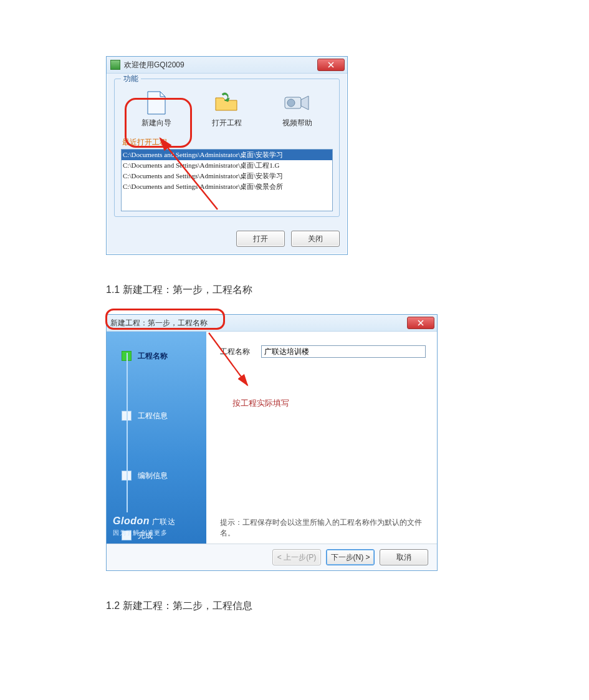 The image size is (589, 700). Describe the element at coordinates (144, 526) in the screenshot. I see `brand-logo: Glodon 广联达 因为了解 创造更多` at that location.